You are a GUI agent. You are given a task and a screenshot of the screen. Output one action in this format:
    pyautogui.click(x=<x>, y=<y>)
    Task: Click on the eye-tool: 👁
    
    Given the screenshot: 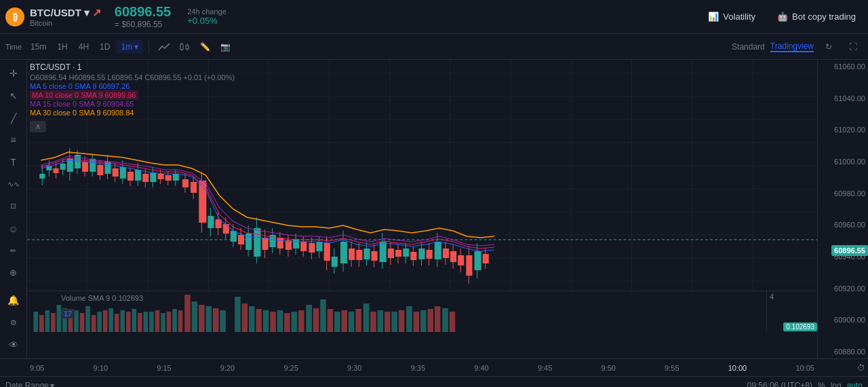 What is the action you would take?
    pyautogui.click(x=14, y=345)
    